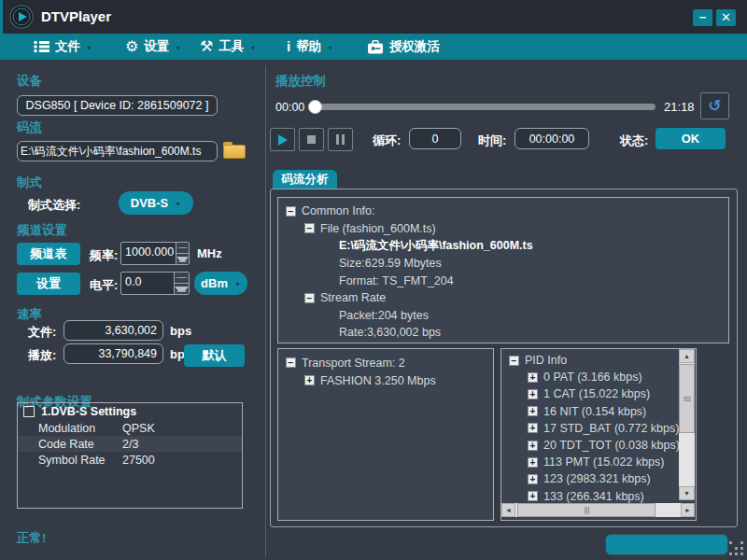  What do you see at coordinates (130, 444) in the screenshot?
I see `params-row: Code Rate 2/3` at bounding box center [130, 444].